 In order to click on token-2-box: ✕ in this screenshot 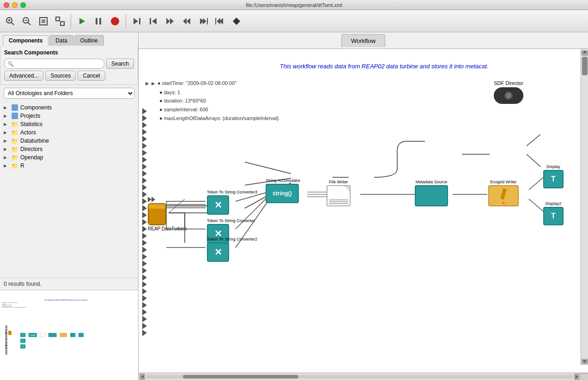, I will do `click(218, 252)`.